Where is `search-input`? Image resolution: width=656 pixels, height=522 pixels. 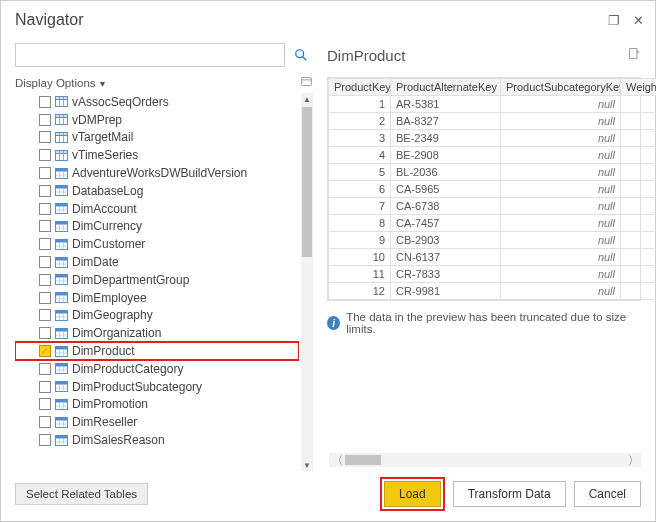 search-input is located at coordinates (150, 55).